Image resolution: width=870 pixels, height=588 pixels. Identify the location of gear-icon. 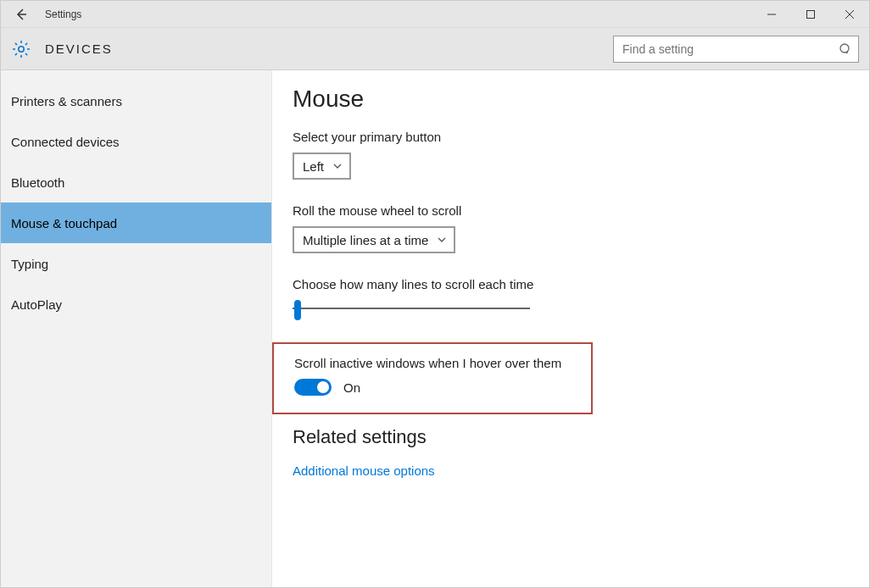
(21, 49).